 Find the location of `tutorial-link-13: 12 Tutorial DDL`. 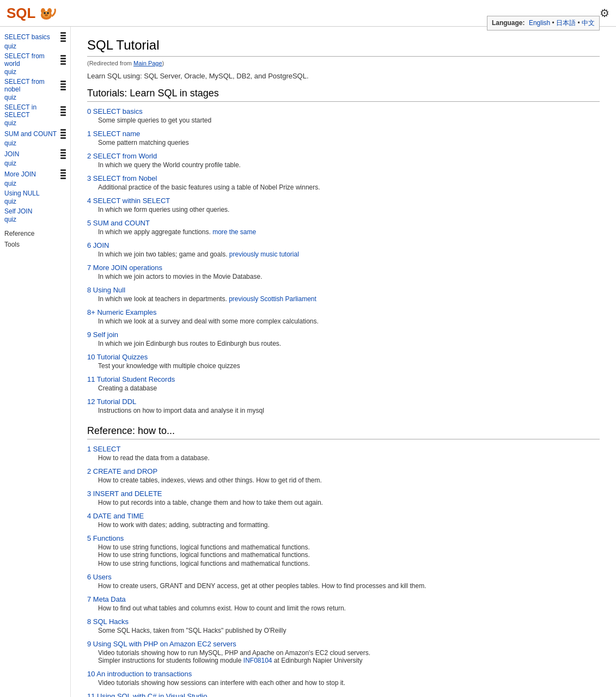

tutorial-link-13: 12 Tutorial DDL is located at coordinates (112, 402).